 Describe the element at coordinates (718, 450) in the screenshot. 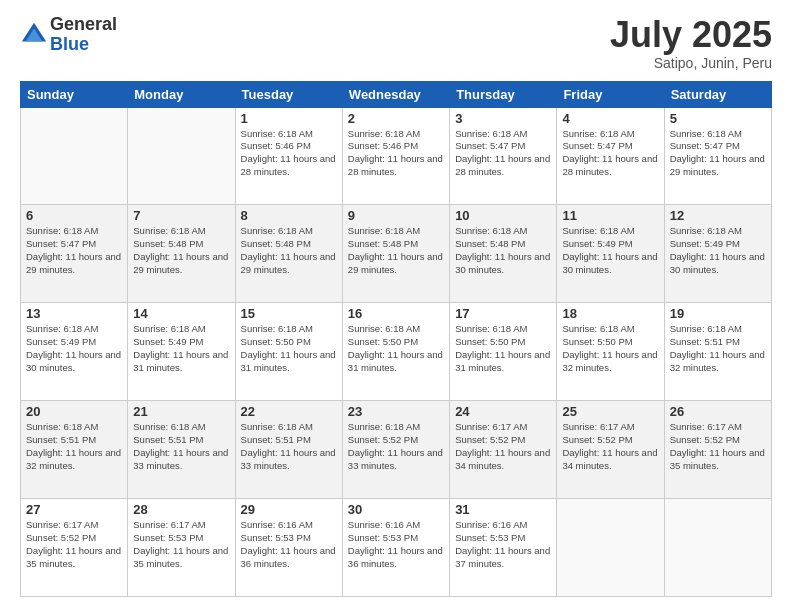

I see `calendar-cell: 26Sunrise: 6:17 AM Sunset: 5:52 PM Dayli…` at that location.